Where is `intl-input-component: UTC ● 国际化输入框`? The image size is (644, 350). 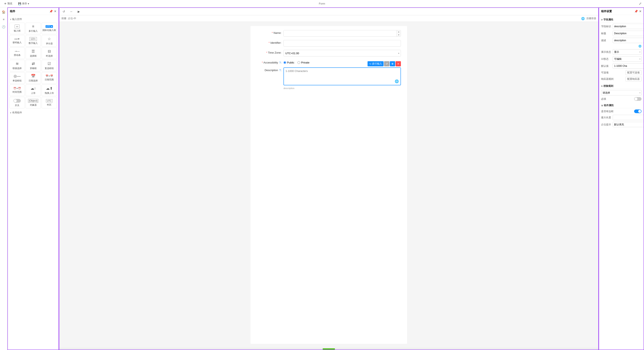 intl-input-component: UTC ● 国际化输入框 is located at coordinates (49, 29).